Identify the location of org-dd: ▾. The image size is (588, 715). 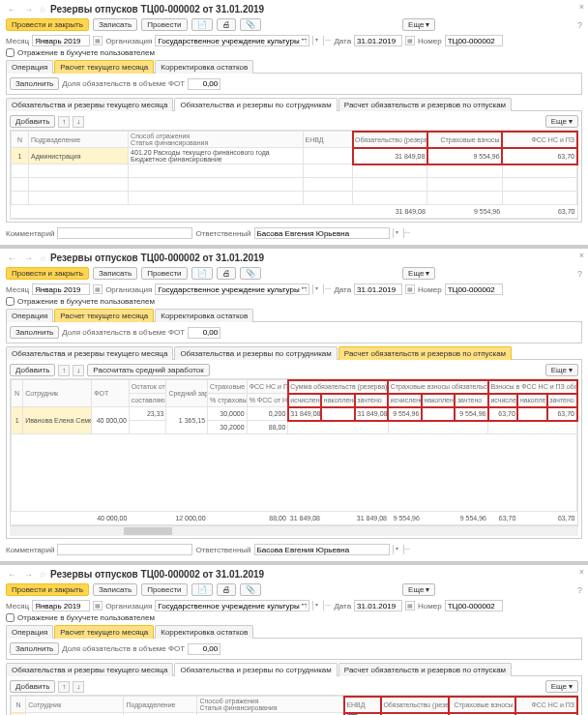
(316, 41).